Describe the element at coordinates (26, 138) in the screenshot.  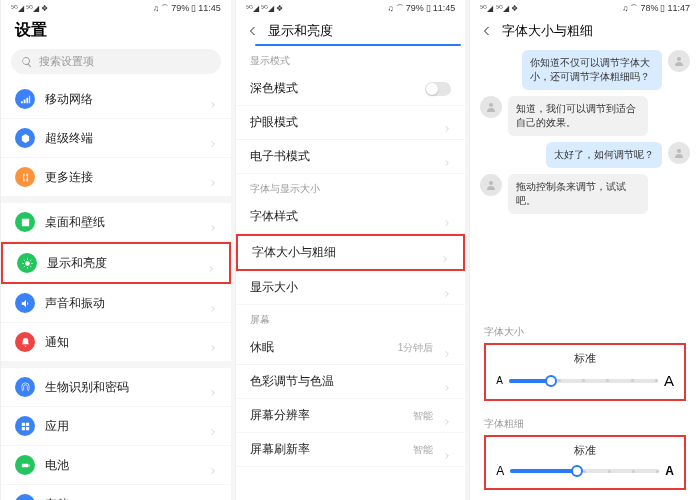
I see `hexagon-icon` at that location.